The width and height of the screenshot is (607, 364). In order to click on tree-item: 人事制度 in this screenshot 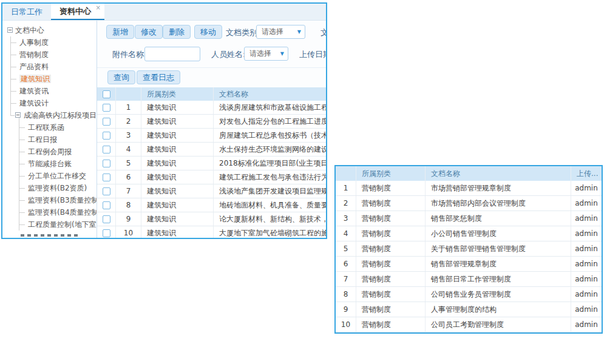, I will do `click(50, 42)`.